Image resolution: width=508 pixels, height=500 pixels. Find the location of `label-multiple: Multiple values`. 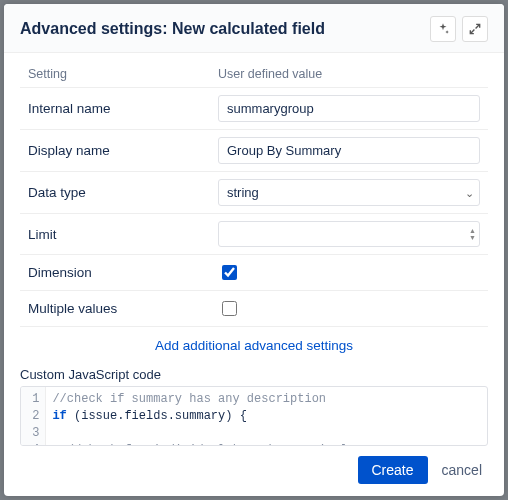

label-multiple: Multiple values is located at coordinates (115, 309).